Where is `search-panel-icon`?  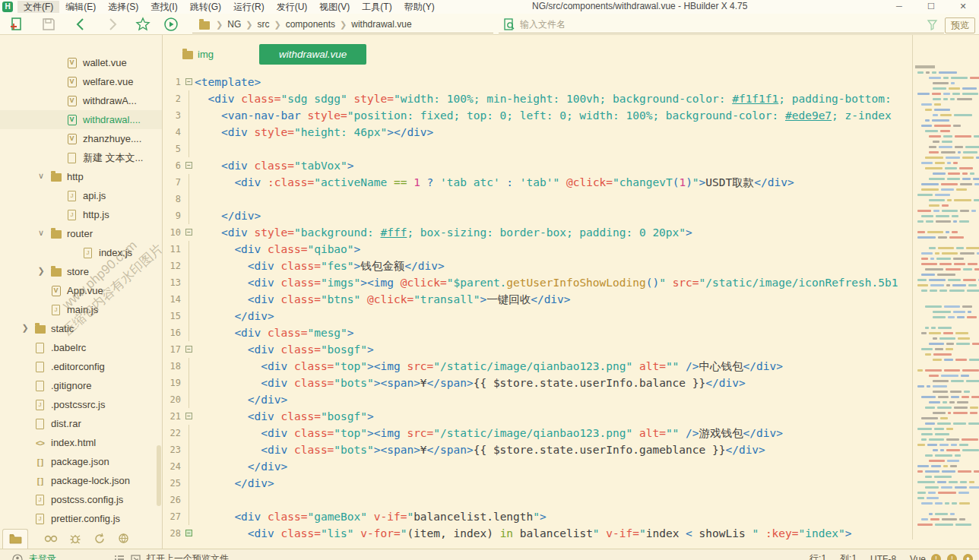
search-panel-icon is located at coordinates (51, 539).